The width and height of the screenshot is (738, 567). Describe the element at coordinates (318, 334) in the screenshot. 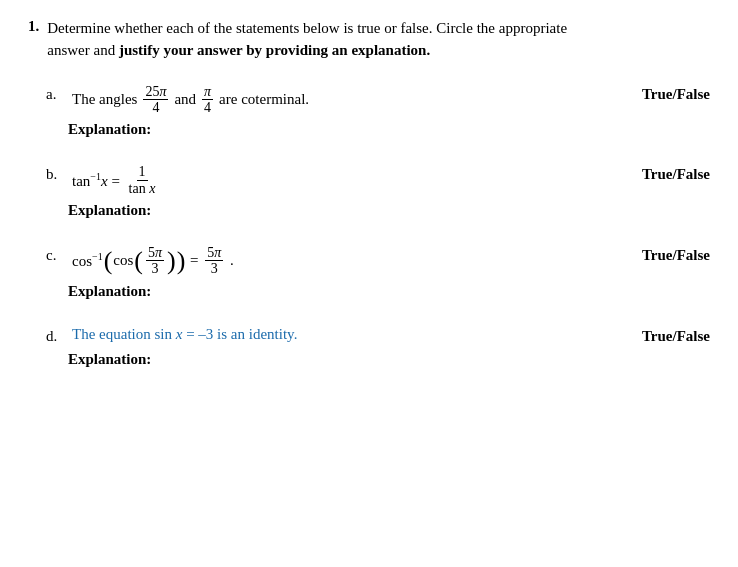

I see `part-d-inner: d. The equation sin x = –3 is an identit…` at that location.